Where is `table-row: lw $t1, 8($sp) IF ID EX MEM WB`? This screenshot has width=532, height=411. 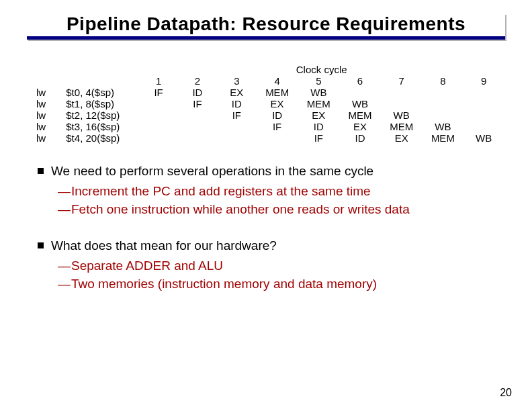 table-row: lw $t1, 8($sp) IF ID EX MEM WB is located at coordinates (269, 103).